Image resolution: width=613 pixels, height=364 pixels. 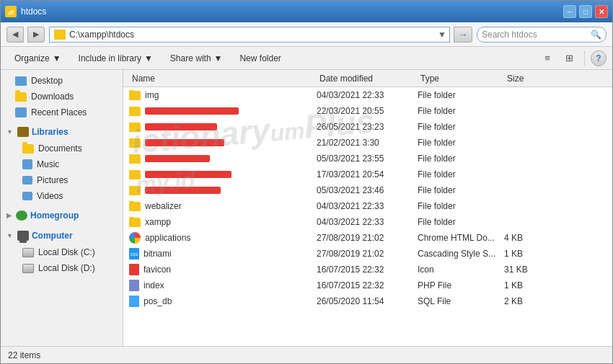 What do you see at coordinates (368, 190) in the screenshot?
I see `file-row: 05/03/2021 23:46 File folder` at bounding box center [368, 190].